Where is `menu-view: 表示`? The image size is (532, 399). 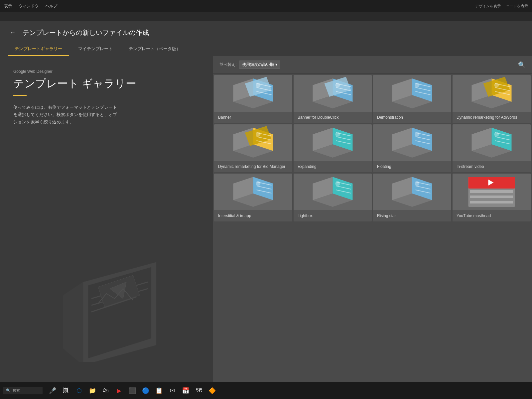
menu-view: 表示 is located at coordinates (8, 6).